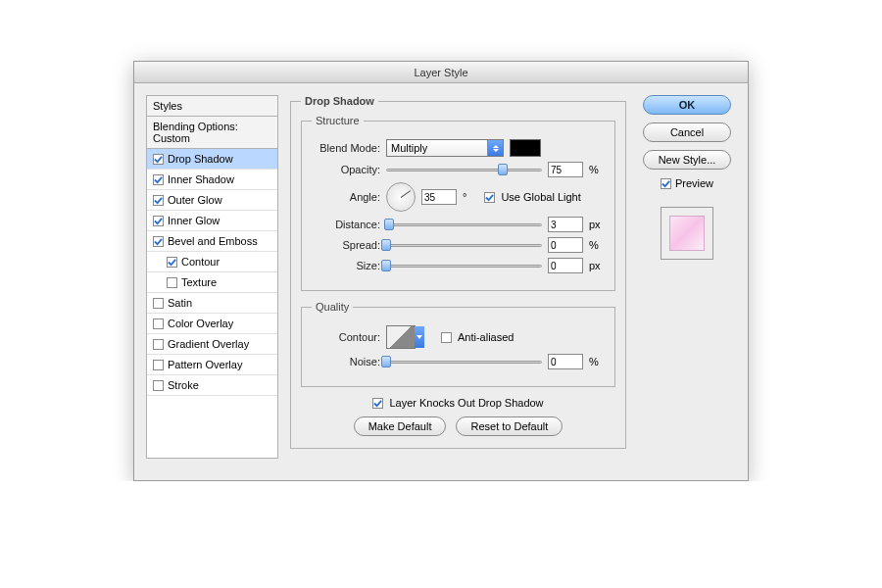 This screenshot has height=588, width=882. I want to click on global-light-label: Use Global Light, so click(541, 197).